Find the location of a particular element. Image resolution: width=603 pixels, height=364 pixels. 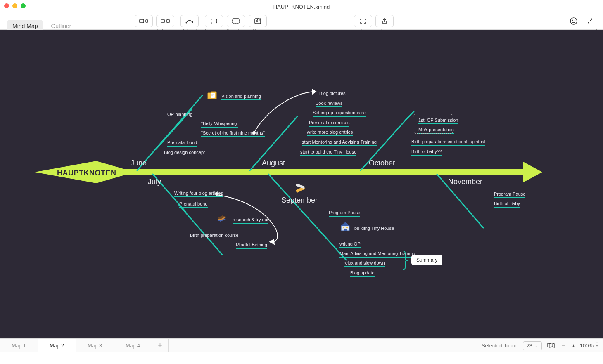

month-november: November is located at coordinates (465, 182).